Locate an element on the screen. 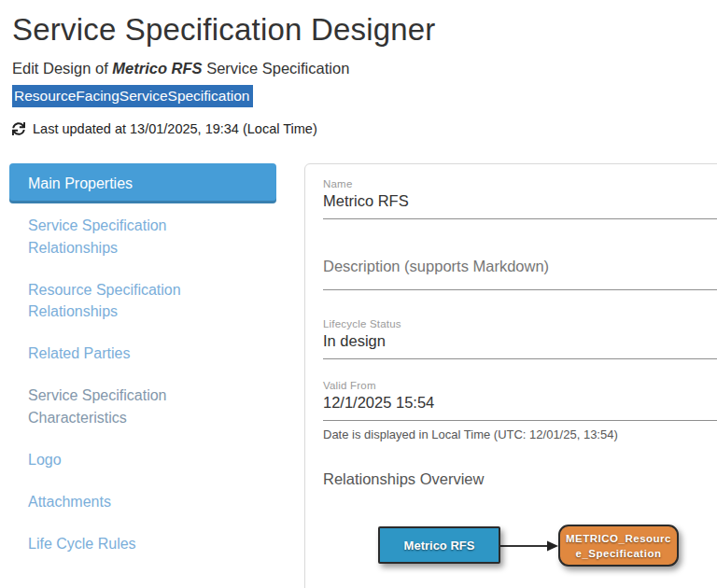 Image resolution: width=717 pixels, height=588 pixels. spec-name-emphasis: Metrico RFS is located at coordinates (157, 68).